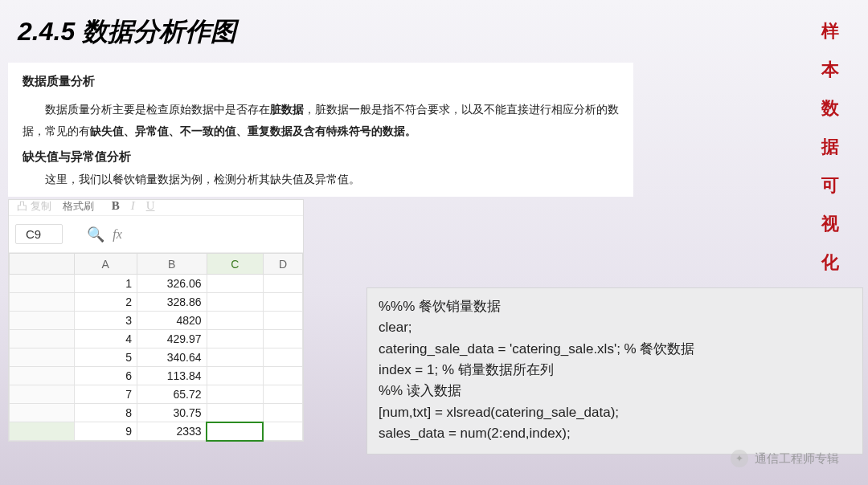  Describe the element at coordinates (41, 206) in the screenshot. I see `label: 复制` at that location.